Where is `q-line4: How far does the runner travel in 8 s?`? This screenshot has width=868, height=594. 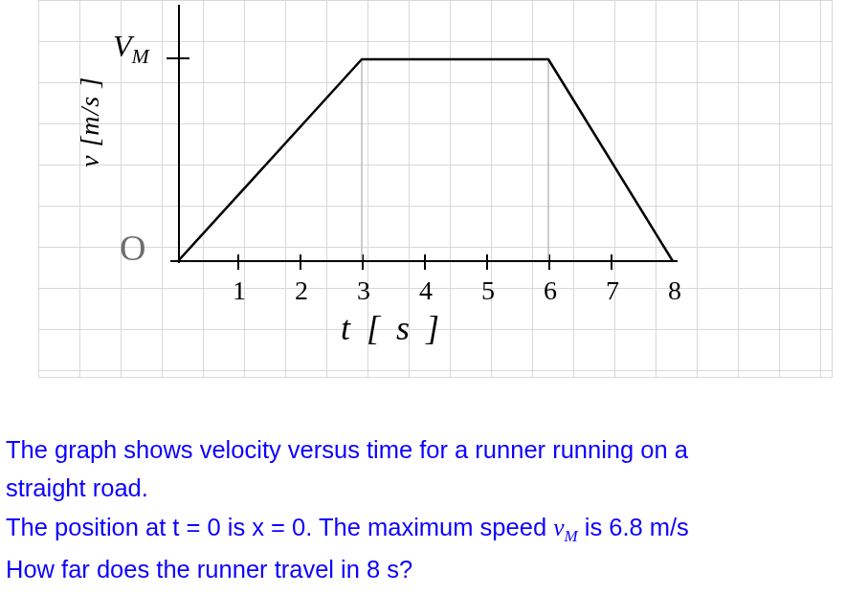 q-line4: How far does the runner travel in 8 s? is located at coordinates (209, 569).